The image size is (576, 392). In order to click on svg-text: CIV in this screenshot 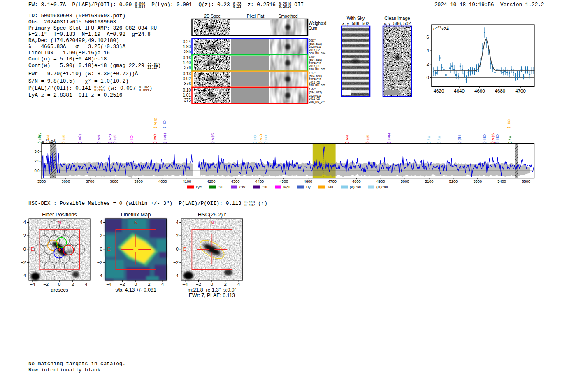, I will do `click(243, 187)`.